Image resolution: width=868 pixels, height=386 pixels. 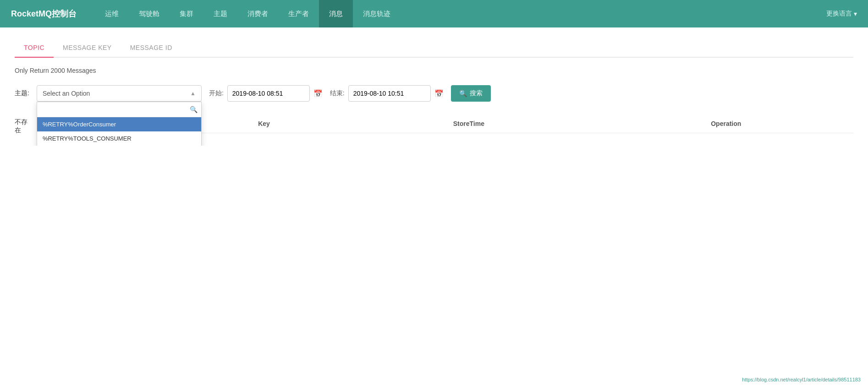 What do you see at coordinates (377, 14) in the screenshot?
I see `navbar-item-xiaoxiao-guiji: 消息轨迹` at bounding box center [377, 14].